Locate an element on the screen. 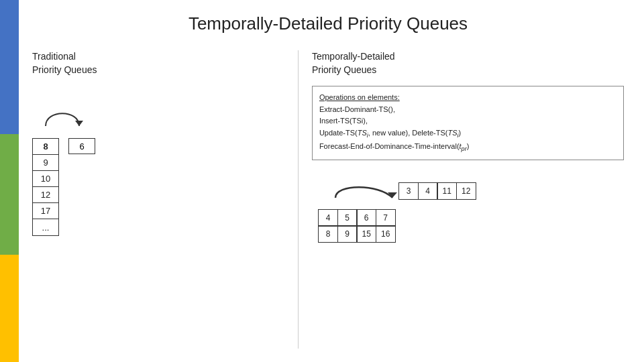 The image size is (644, 362). queue-cell-2: 10 is located at coordinates (46, 179).